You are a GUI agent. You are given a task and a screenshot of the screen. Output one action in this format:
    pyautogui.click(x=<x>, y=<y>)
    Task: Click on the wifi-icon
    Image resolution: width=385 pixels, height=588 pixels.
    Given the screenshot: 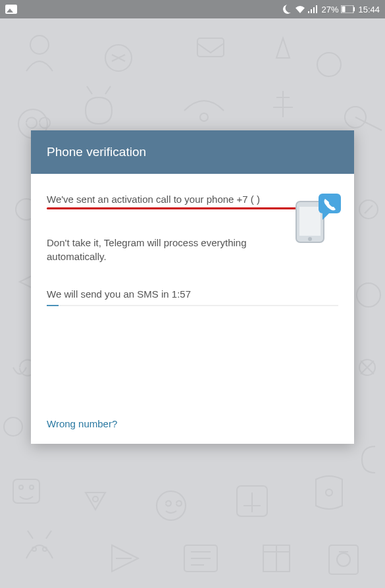 What is the action you would take?
    pyautogui.click(x=300, y=9)
    